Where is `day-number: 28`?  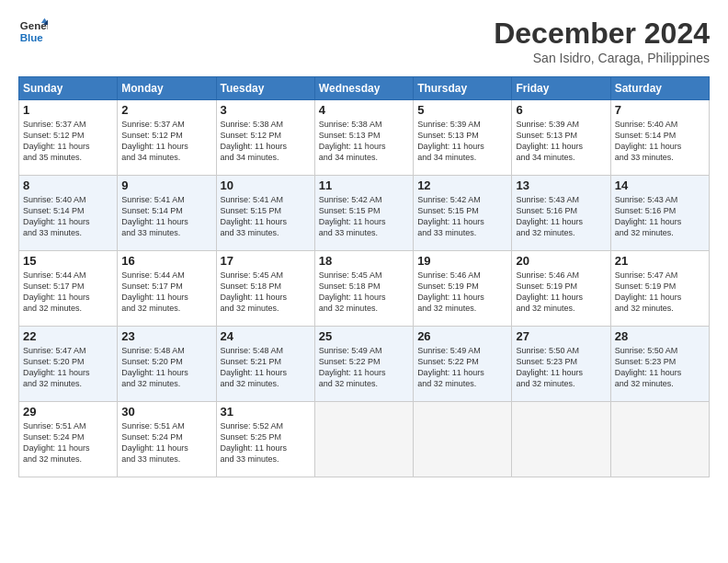 day-number: 28 is located at coordinates (660, 337).